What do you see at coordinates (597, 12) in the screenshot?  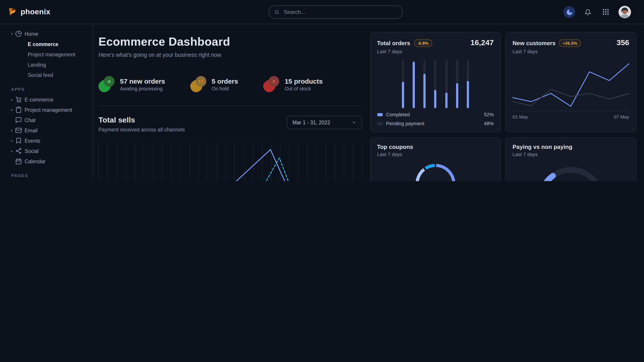 I see `nav-actions` at bounding box center [597, 12].